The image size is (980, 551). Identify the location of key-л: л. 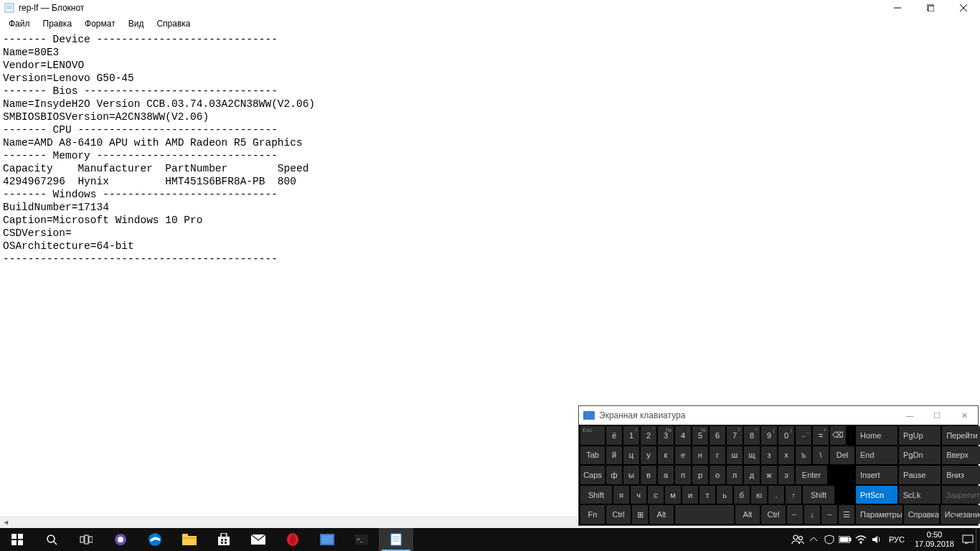
(735, 475).